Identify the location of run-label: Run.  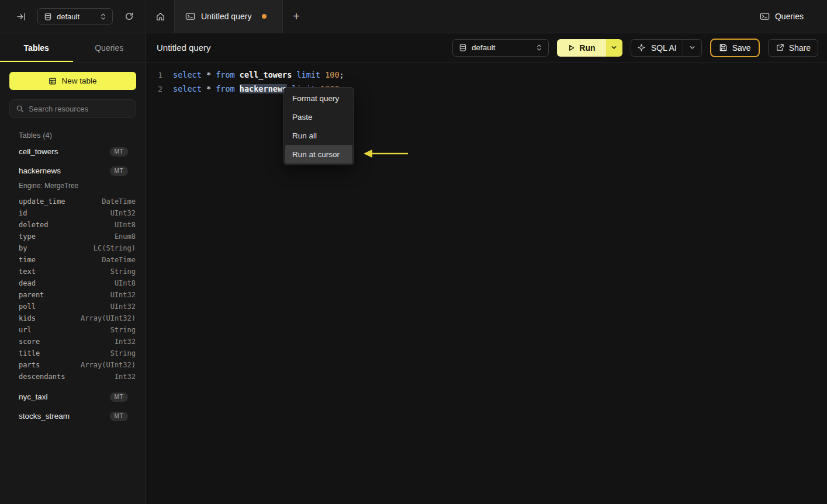
(587, 48).